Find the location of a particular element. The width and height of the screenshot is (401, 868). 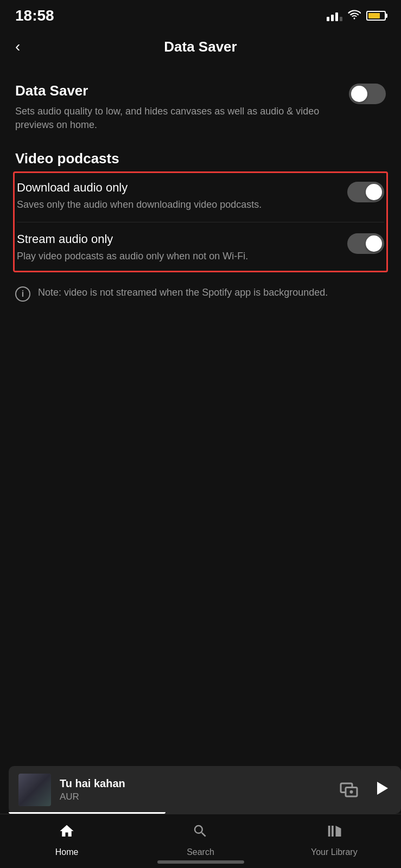

divider is located at coordinates (201, 222).